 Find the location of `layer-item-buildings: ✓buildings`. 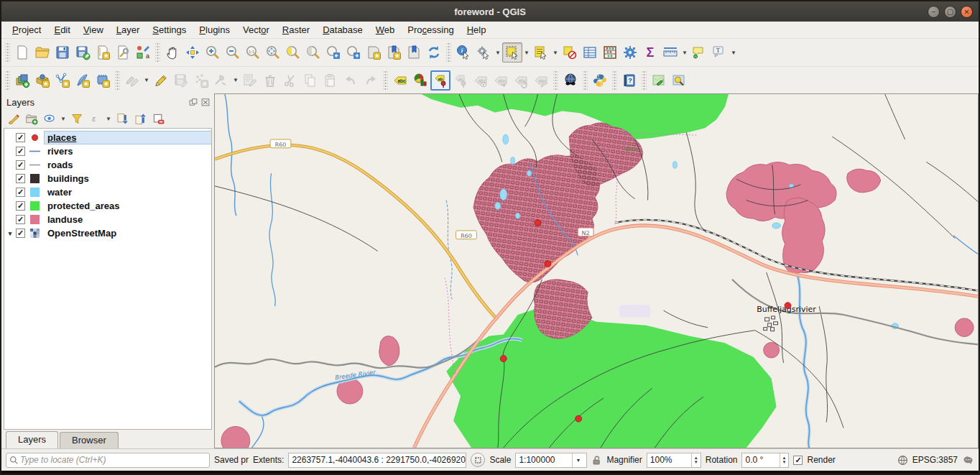

layer-item-buildings: ✓buildings is located at coordinates (108, 178).